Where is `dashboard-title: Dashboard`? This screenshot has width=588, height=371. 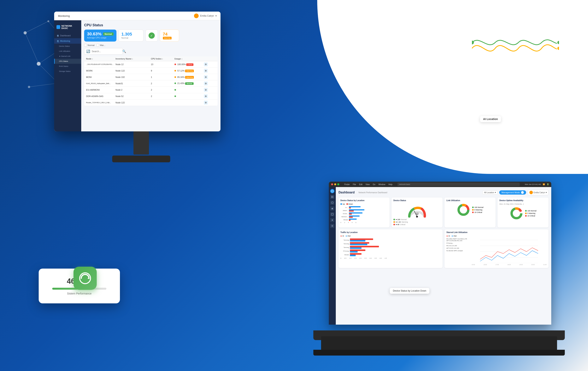
dashboard-title: Dashboard is located at coordinates (347, 192).